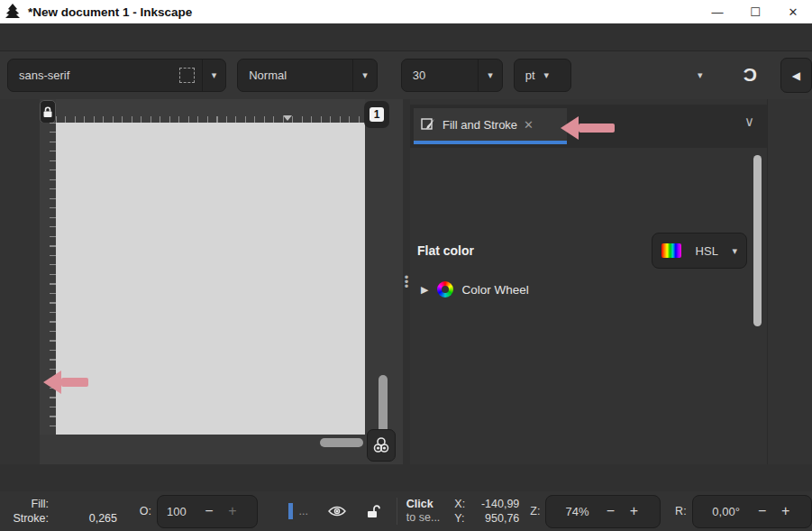  Describe the element at coordinates (752, 512) in the screenshot. I see `rotation-spinner: 0,00° − +` at that location.